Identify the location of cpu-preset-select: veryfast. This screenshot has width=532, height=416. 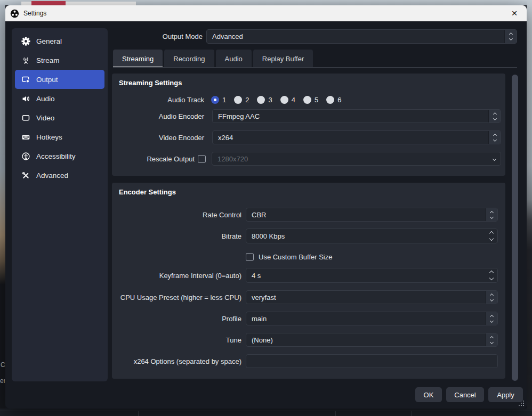
(372, 297).